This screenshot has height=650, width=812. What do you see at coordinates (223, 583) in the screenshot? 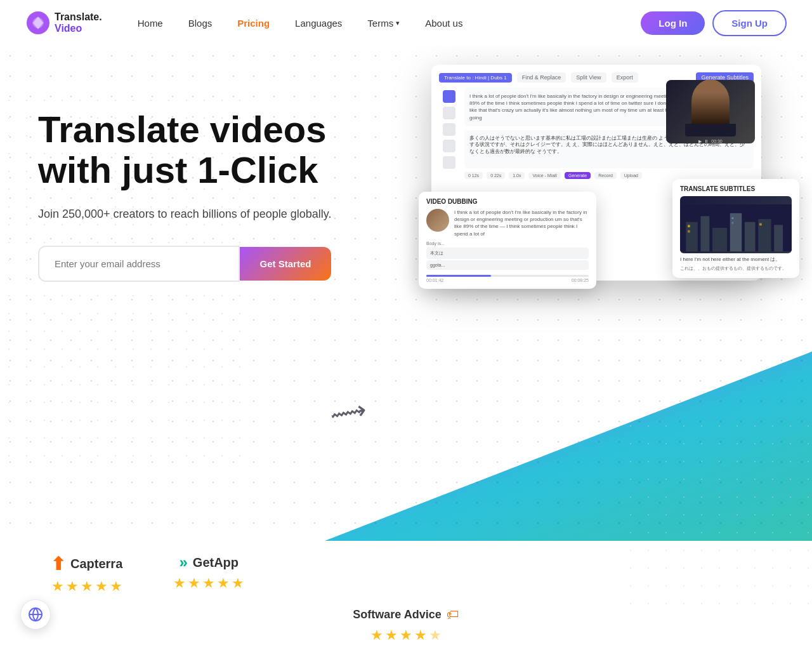
I see `star-g4: ★` at bounding box center [223, 583].